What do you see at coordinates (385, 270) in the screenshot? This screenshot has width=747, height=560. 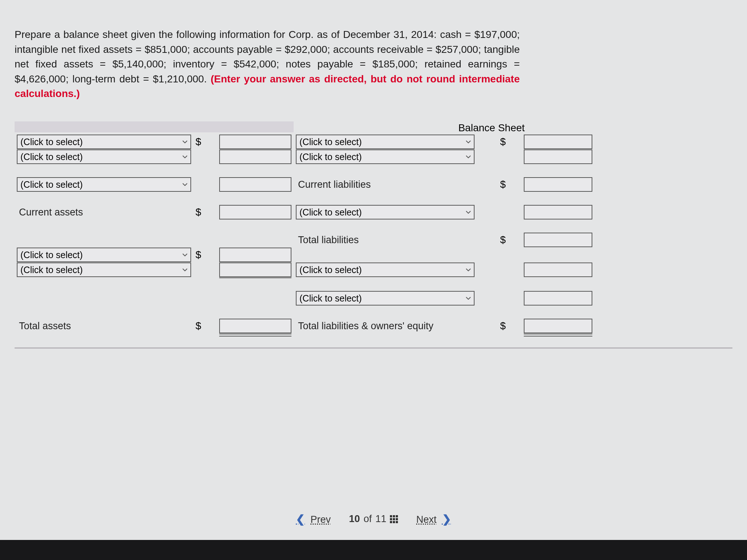 I see `equity-select-1: (Click to select)` at bounding box center [385, 270].